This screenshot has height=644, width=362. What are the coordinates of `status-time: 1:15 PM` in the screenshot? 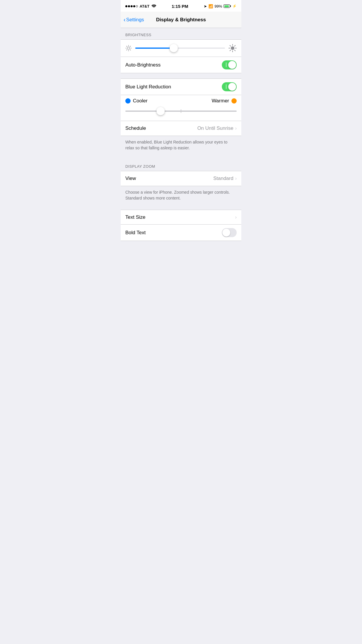 It's located at (180, 6).